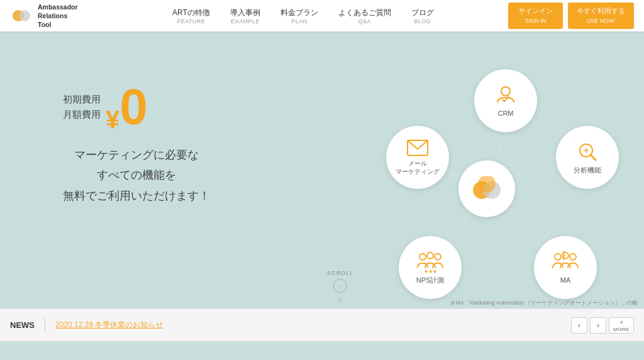 This screenshot has width=644, height=360. What do you see at coordinates (587, 157) in the screenshot?
I see `analysis-node: 分析機能` at bounding box center [587, 157].